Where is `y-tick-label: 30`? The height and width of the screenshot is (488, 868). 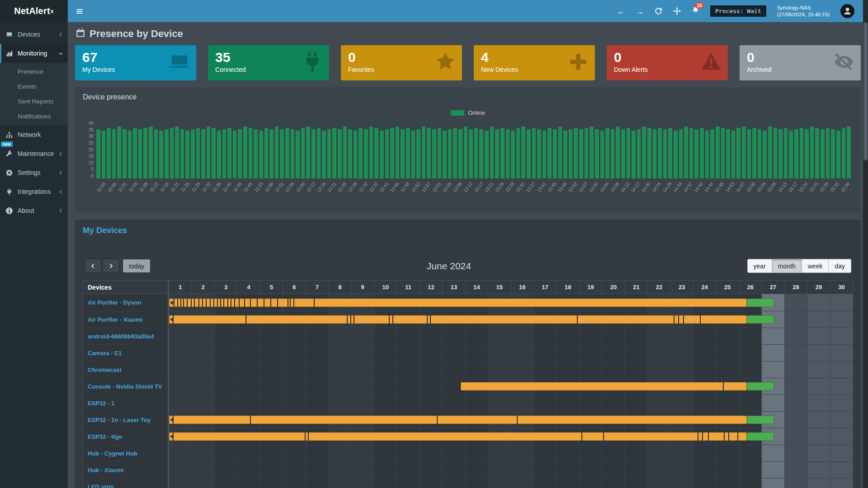 y-tick-label: 30 is located at coordinates (91, 136).